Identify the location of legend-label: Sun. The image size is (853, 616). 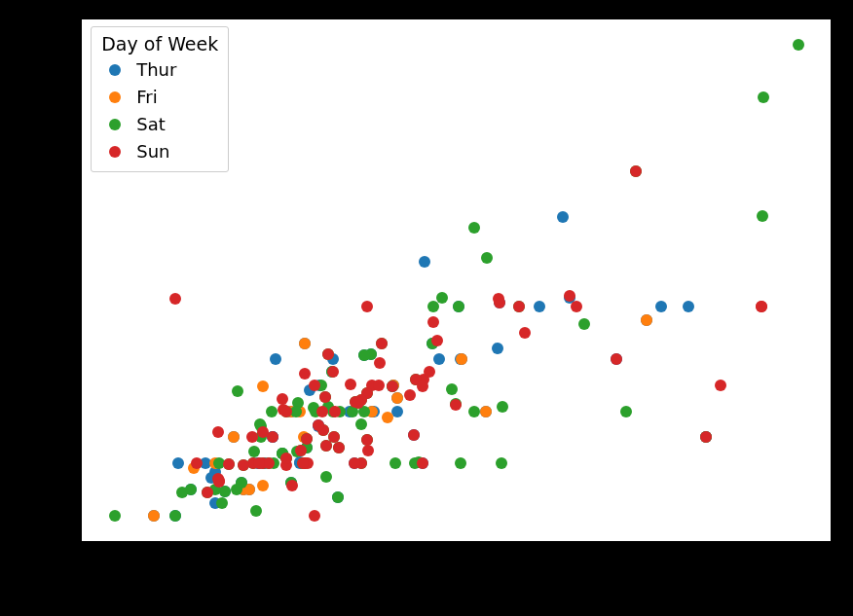
(153, 152).